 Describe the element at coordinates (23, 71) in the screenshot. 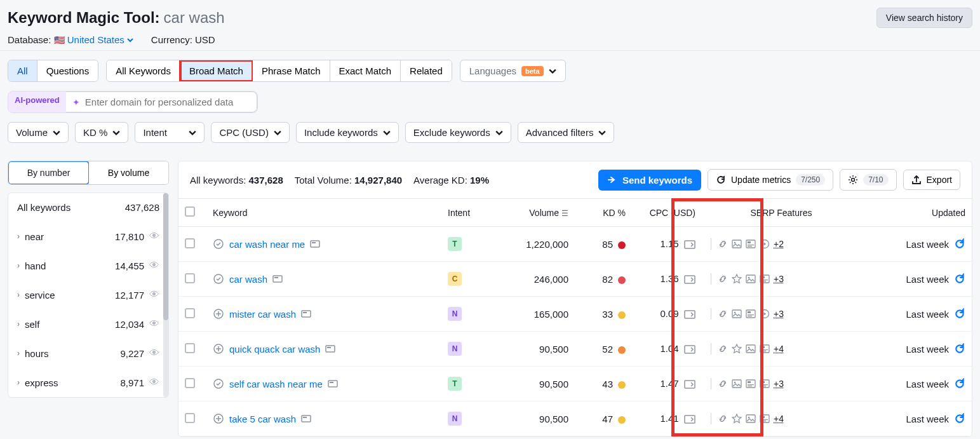

I see `tab-all: All` at that location.